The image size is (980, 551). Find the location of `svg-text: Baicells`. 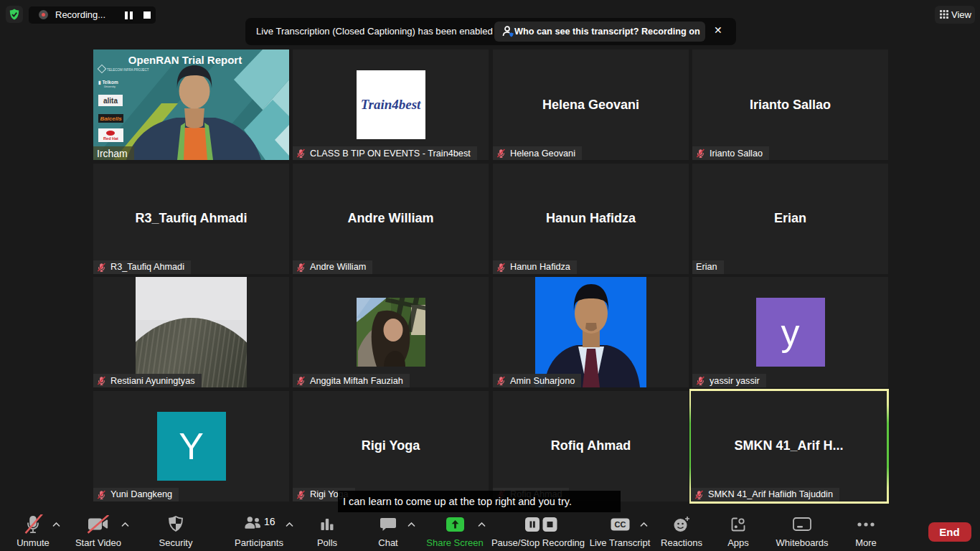

svg-text: Baicells is located at coordinates (110, 119).